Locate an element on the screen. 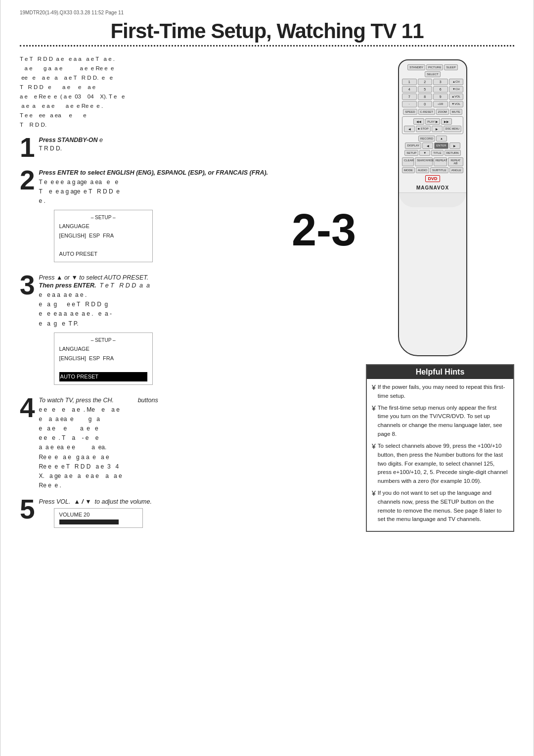  remote-top-buttons: STANDBY PICTURE SLEEP SELECT is located at coordinates (433, 71).